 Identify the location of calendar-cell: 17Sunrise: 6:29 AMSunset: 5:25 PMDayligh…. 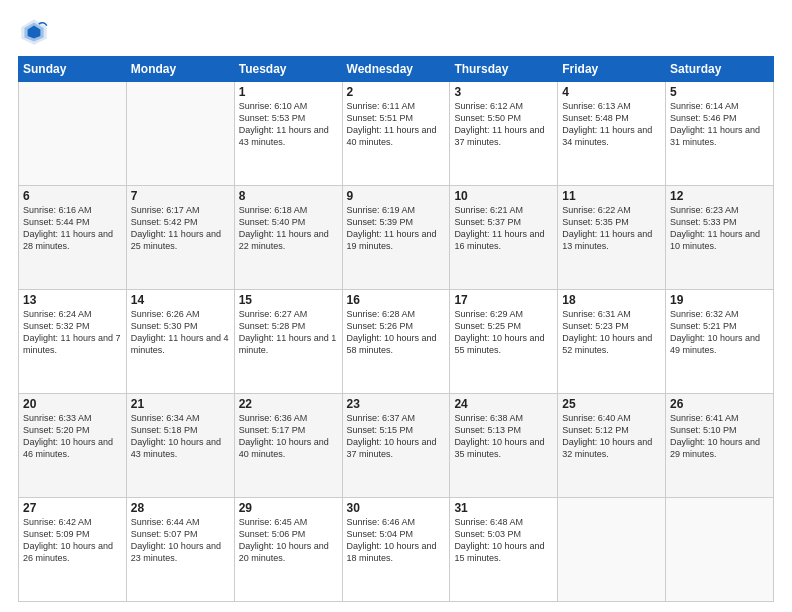
(504, 342).